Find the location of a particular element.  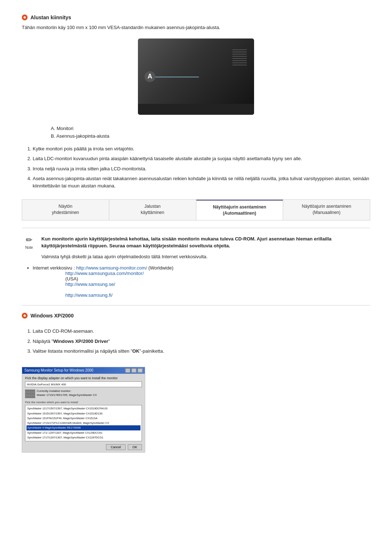

list-item: SyncMaster 1217/1507/1507, MagicSyncMast… is located at coordinates (83, 408).